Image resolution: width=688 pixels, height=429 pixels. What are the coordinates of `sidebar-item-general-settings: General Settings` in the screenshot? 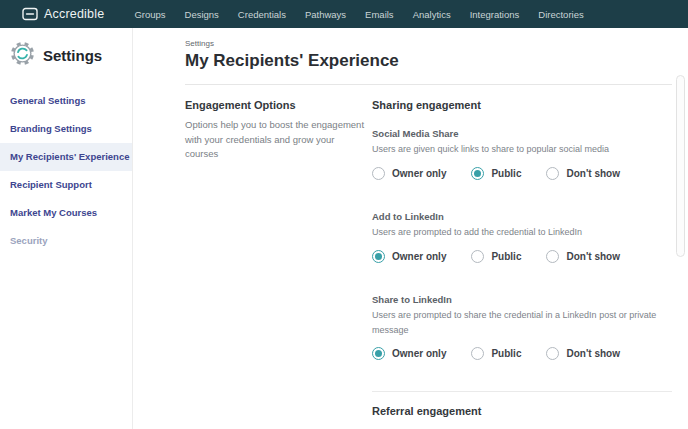 It's located at (66, 101).